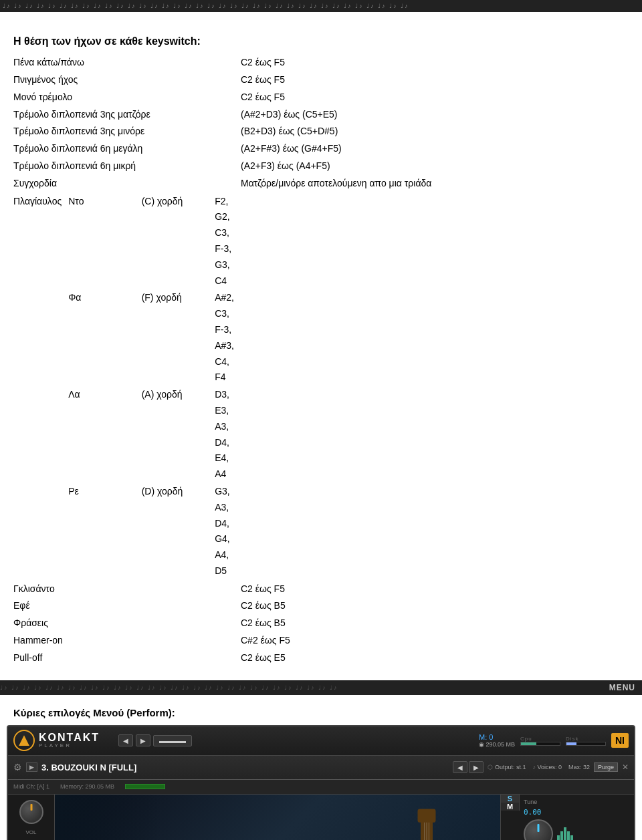 Image resolution: width=642 pixels, height=840 pixels. I want to click on midi-display: M: 0 ◉ 290.05 MB, so click(497, 740).